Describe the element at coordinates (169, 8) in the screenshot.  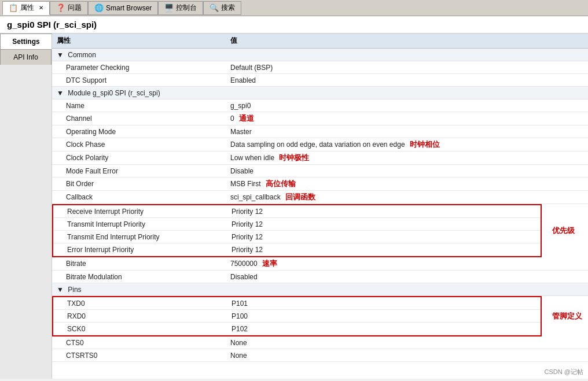
I see `console-icon: 🖥️` at that location.